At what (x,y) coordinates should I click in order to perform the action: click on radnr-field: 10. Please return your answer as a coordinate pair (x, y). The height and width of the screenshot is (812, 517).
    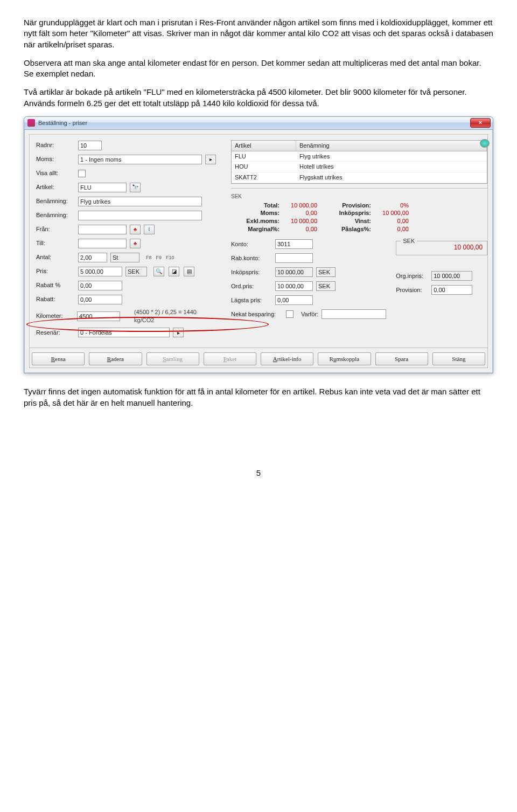
    Looking at the image, I should click on (90, 145).